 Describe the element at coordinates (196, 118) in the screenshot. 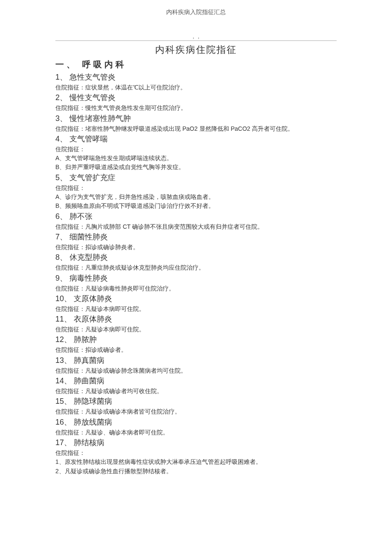

I see `item-title: 3、 慢性堵塞性肺气肿` at that location.